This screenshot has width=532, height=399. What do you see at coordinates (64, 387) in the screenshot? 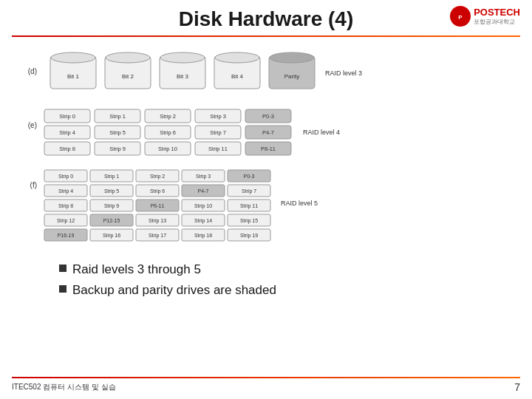
I see `footer-course-label: ITEC502 컴퓨터 시스템 및 실습` at bounding box center [64, 387].